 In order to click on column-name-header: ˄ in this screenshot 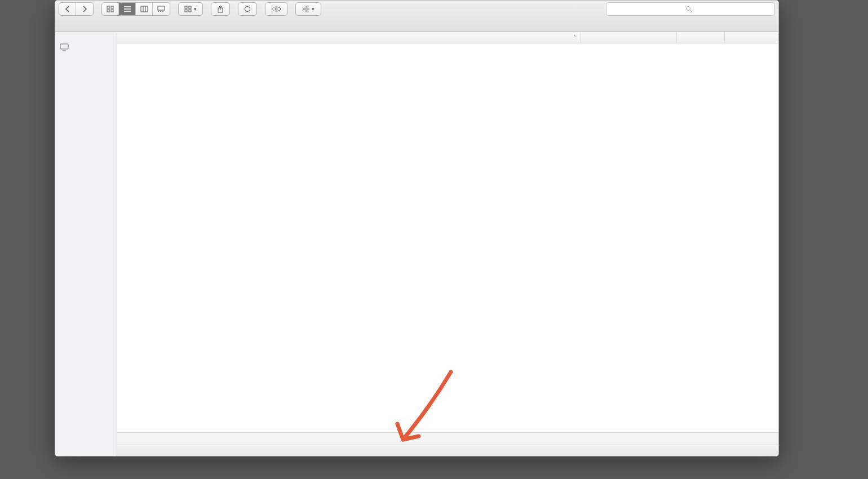, I will do `click(349, 37)`.